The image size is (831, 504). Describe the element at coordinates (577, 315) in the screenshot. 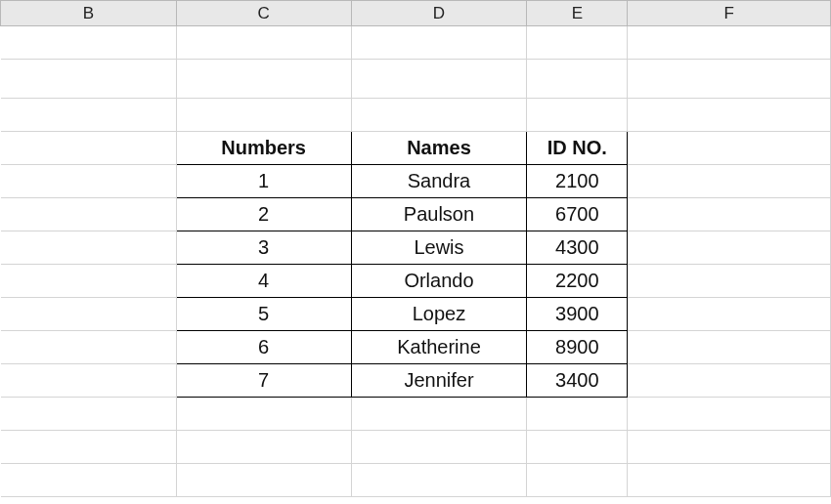

I see `cell-id: 3900` at that location.